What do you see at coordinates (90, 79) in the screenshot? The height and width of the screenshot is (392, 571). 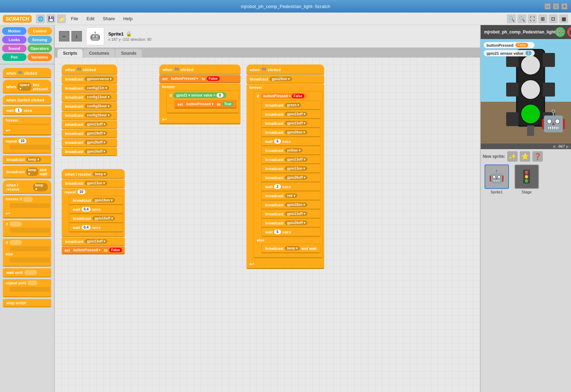 I see `broadcast-gpioserveron: broadcast gpioserveron ▾` at bounding box center [90, 79].